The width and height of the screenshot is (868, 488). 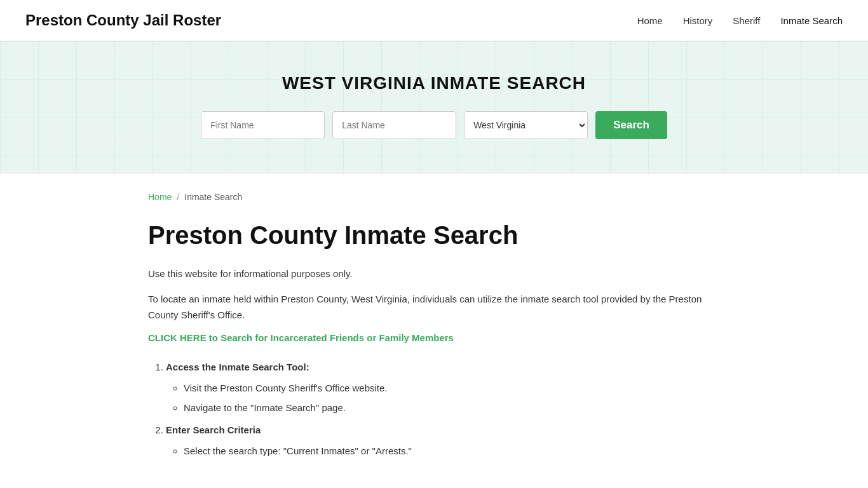 I want to click on step-1: Access the Inmate Search Tool: Visit the…, so click(x=443, y=388).